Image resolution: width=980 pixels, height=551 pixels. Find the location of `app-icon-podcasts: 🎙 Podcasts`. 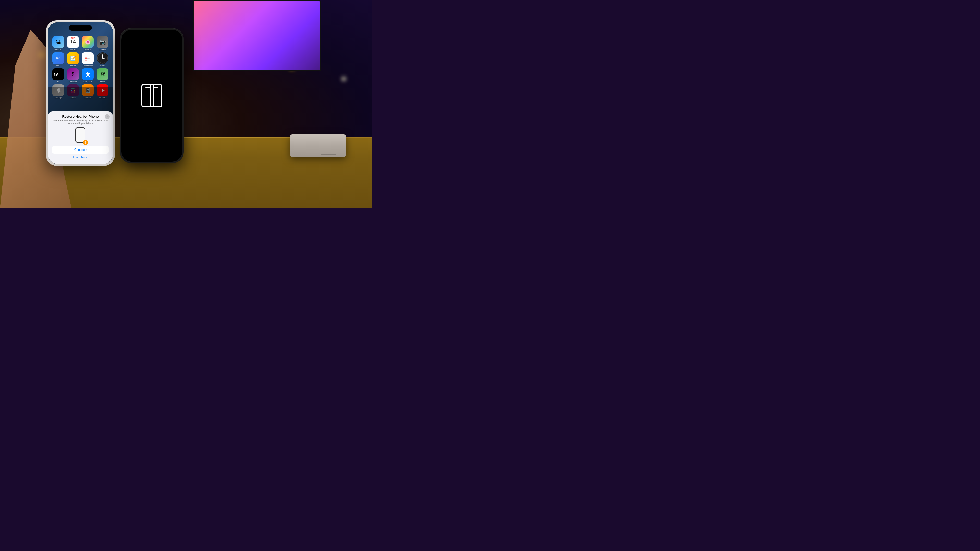

app-icon-podcasts: 🎙 Podcasts is located at coordinates (73, 76).